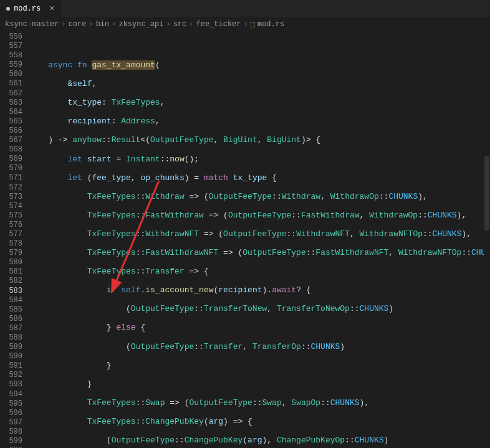 The width and height of the screenshot is (490, 448). I want to click on breadcrumb-item: ⬚, so click(253, 25).